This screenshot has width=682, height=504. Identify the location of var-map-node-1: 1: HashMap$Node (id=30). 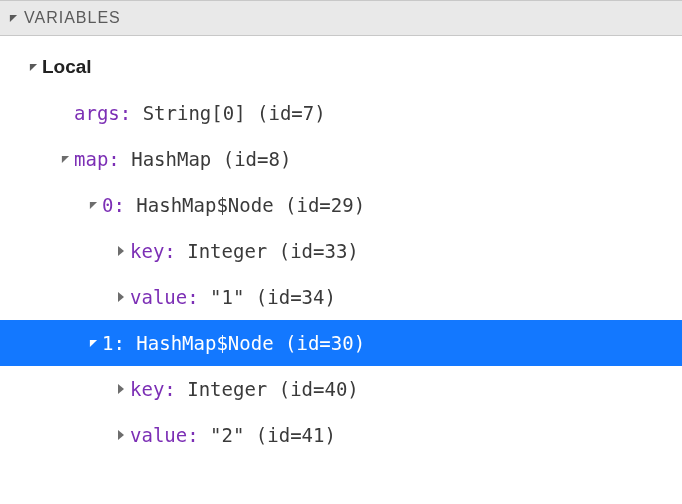
(341, 343).